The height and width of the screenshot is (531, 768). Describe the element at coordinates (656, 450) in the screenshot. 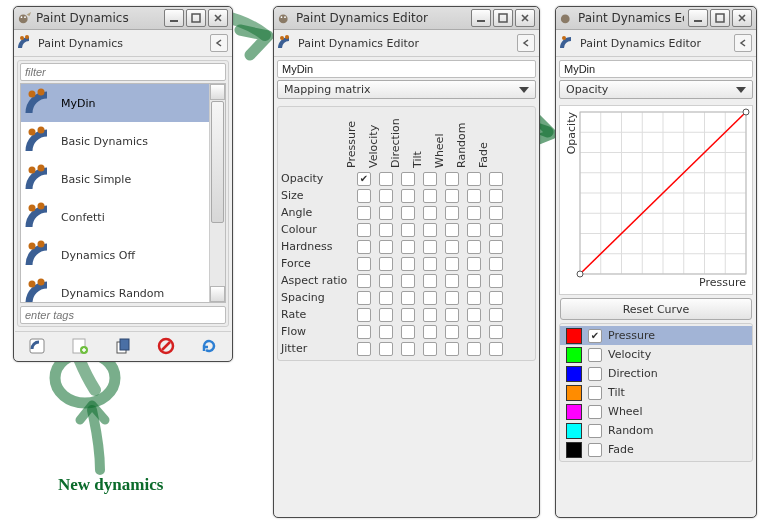

I see `channel-row: Fade` at that location.